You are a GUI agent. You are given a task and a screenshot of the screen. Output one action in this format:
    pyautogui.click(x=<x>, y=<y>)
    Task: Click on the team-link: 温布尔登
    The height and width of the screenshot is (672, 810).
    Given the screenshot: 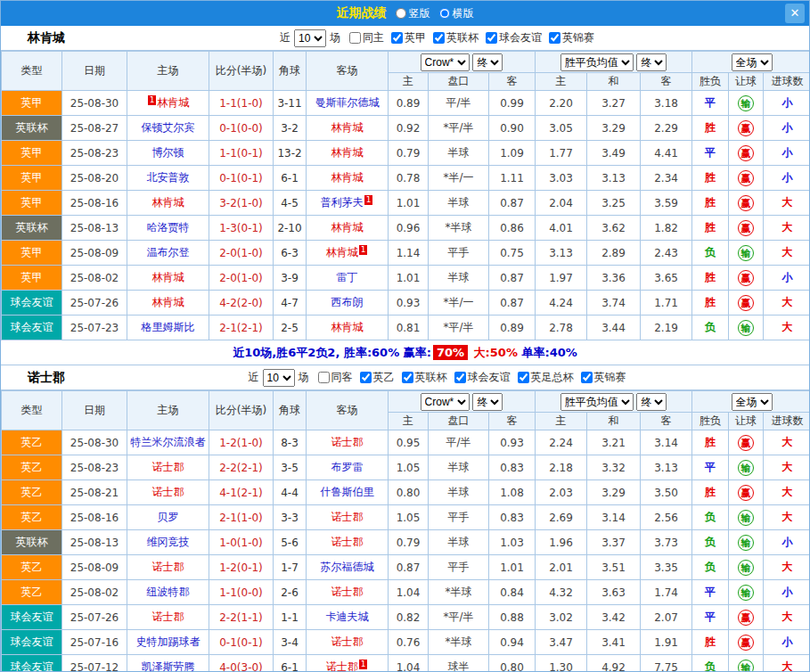 What is the action you would take?
    pyautogui.click(x=168, y=253)
    